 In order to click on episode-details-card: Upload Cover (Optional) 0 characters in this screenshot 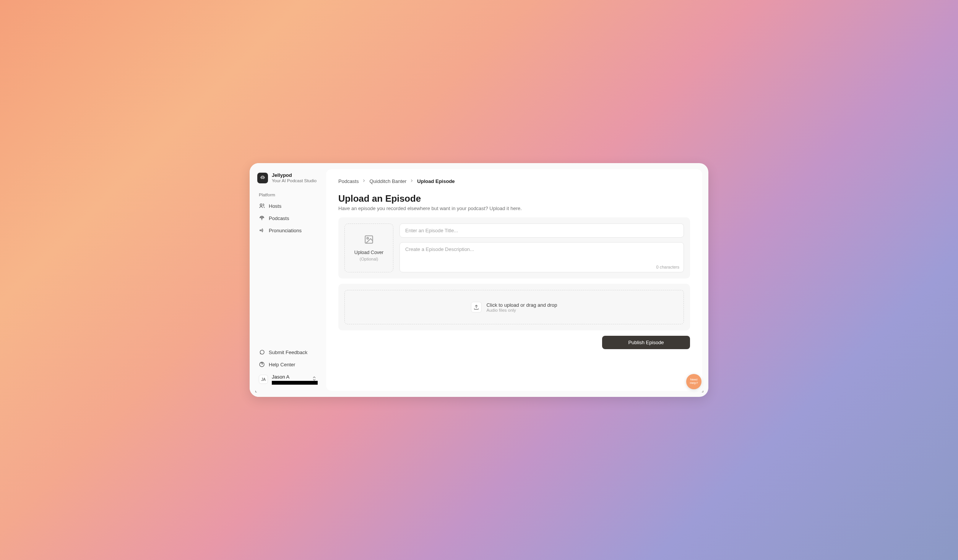, I will do `click(514, 248)`.